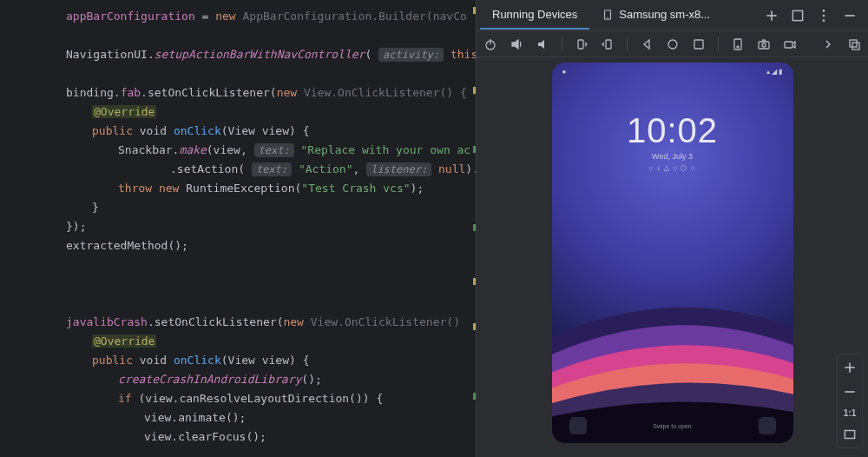 Image resolution: width=868 pixels, height=457 pixels. What do you see at coordinates (542, 44) in the screenshot?
I see `volume-down-icon` at bounding box center [542, 44].